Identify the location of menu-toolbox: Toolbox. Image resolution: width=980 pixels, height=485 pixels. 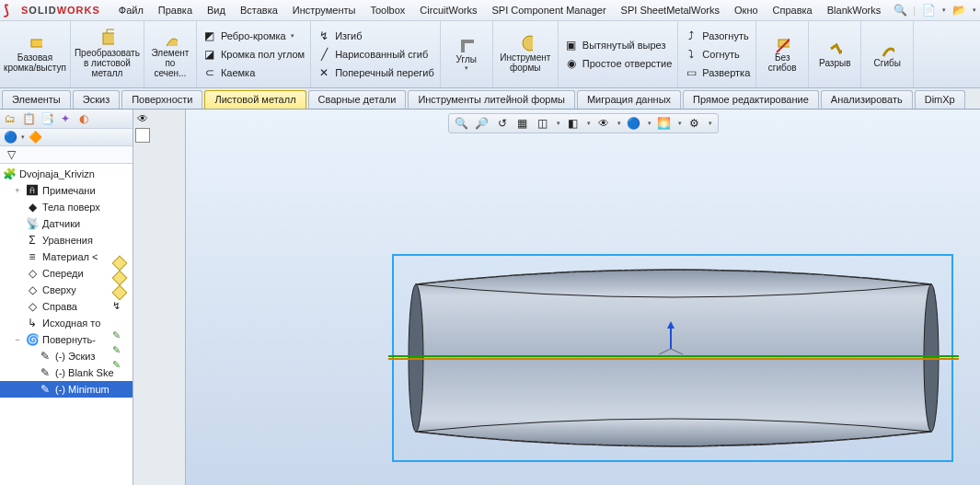
(387, 10).